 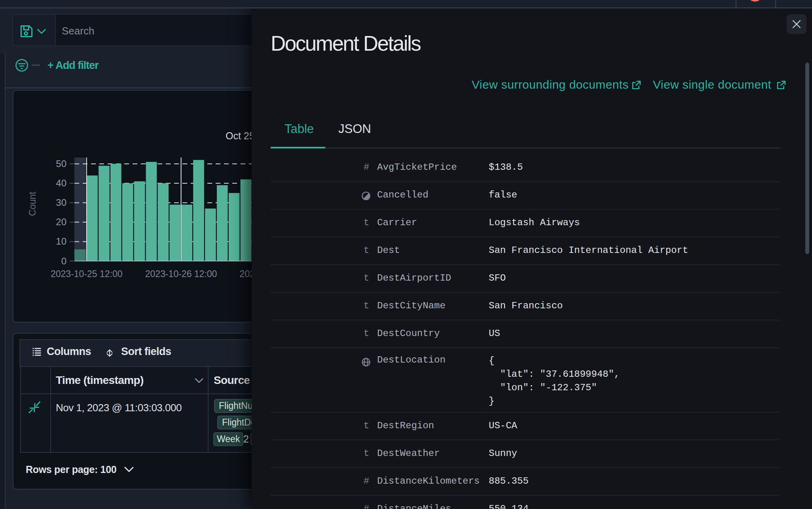 What do you see at coordinates (61, 241) in the screenshot?
I see `svg-text: 10` at bounding box center [61, 241].